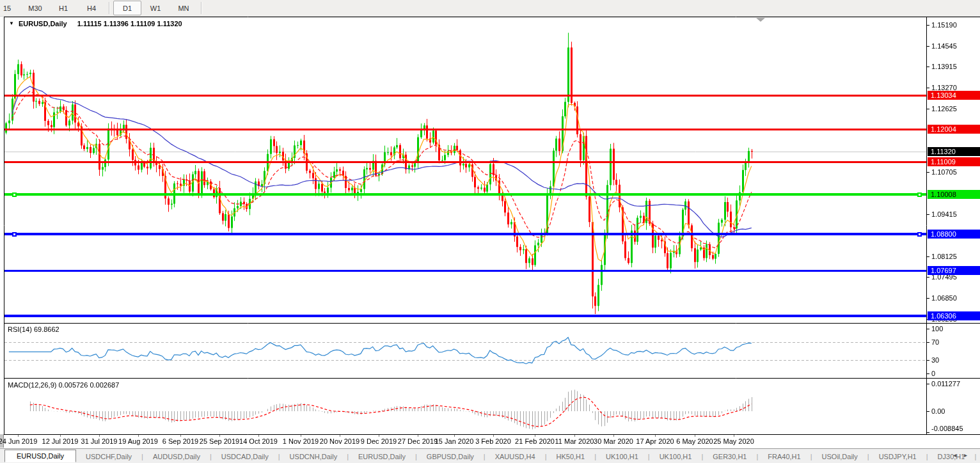 The image size is (980, 463). Describe the element at coordinates (944, 109) in the screenshot. I see `price-tick-label: 1.12625` at that location.